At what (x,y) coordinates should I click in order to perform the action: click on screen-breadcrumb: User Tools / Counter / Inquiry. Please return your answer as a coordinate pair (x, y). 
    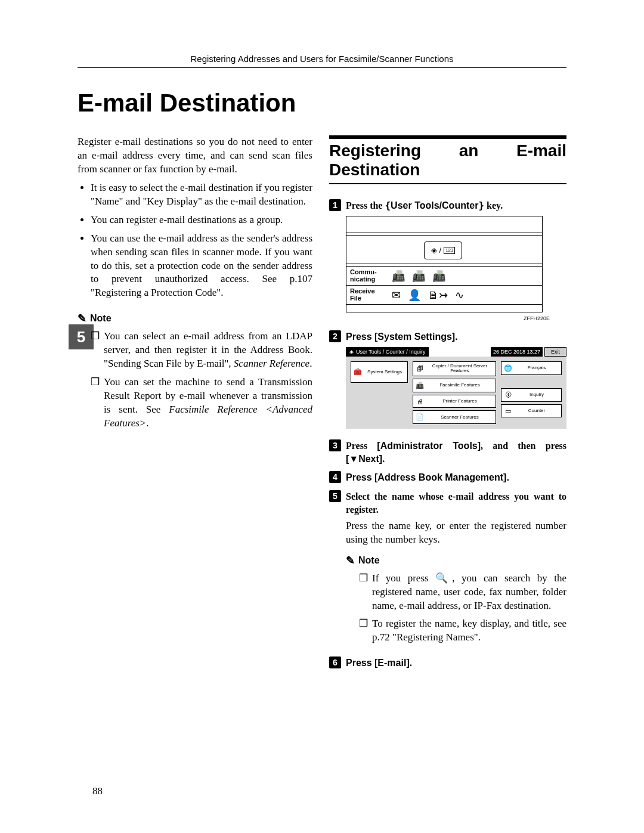
    Looking at the image, I should click on (391, 352).